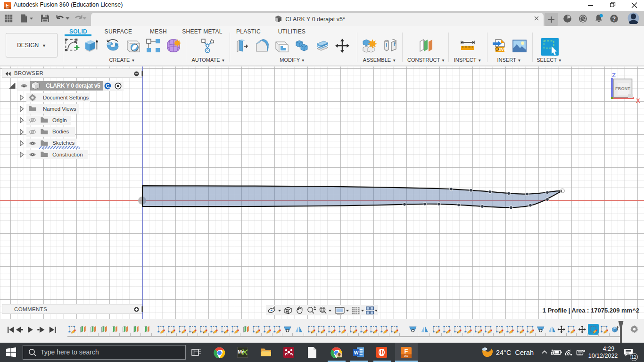 Image resolution: width=644 pixels, height=362 pixels. I want to click on svg-text: Z, so click(614, 75).